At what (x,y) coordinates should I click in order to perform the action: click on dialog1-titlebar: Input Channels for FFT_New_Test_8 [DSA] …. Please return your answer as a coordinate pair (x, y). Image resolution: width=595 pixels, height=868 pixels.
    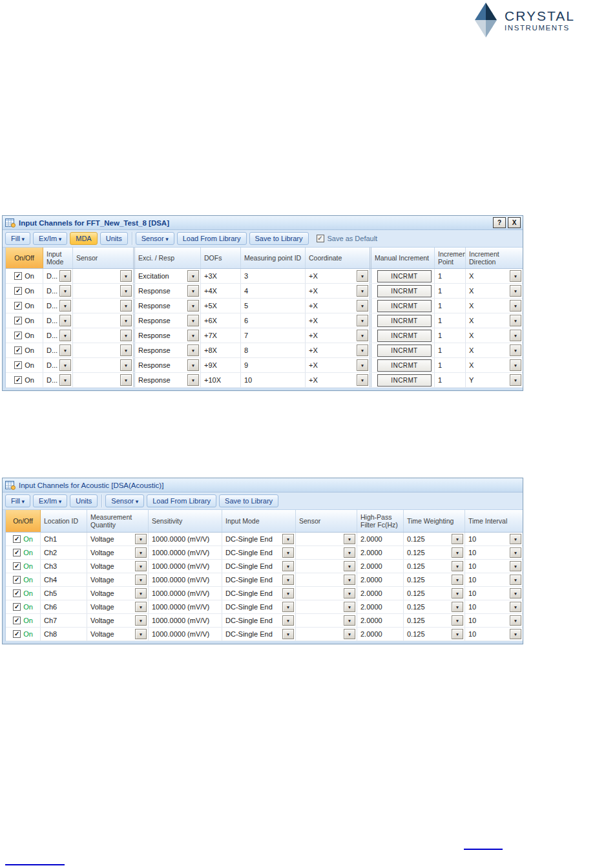
    Looking at the image, I should click on (262, 223).